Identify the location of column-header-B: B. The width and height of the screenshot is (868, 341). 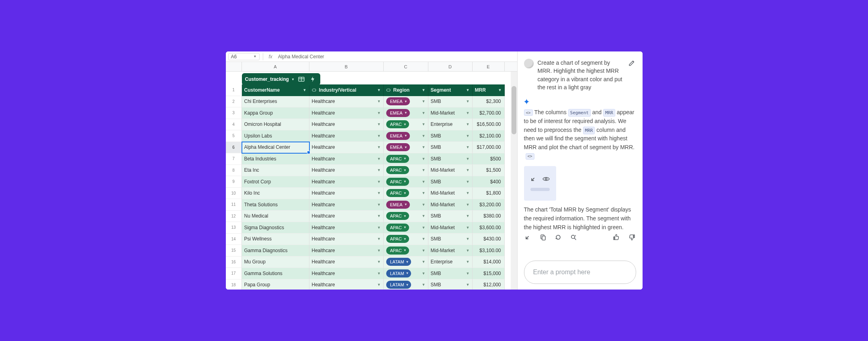
(346, 67).